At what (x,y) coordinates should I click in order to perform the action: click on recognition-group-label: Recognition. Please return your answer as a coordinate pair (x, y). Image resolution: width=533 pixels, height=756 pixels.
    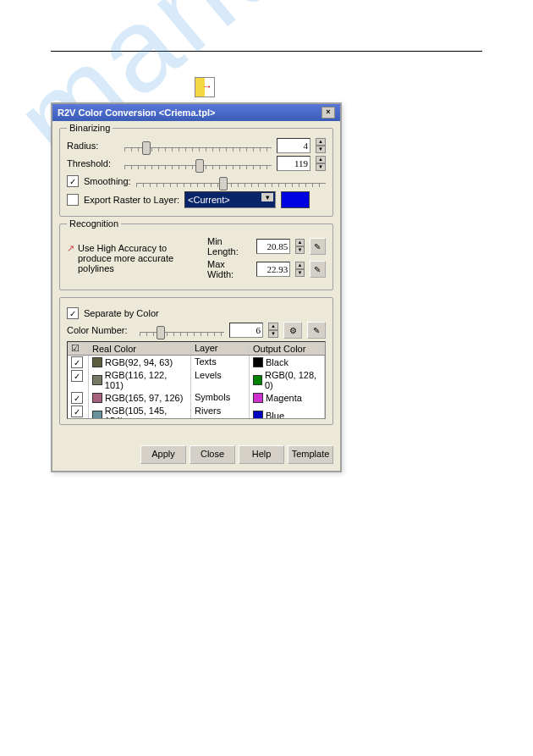
    Looking at the image, I should click on (94, 223).